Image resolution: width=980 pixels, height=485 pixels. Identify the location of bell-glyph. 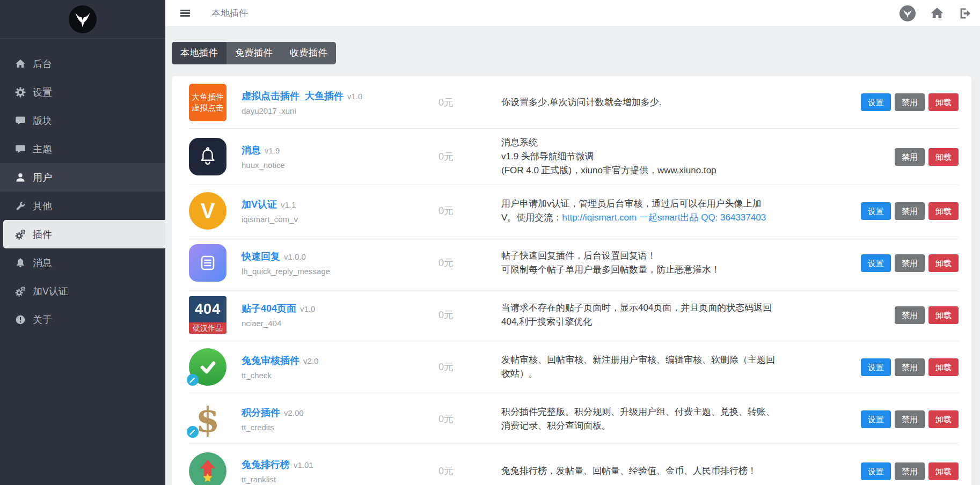
(208, 157).